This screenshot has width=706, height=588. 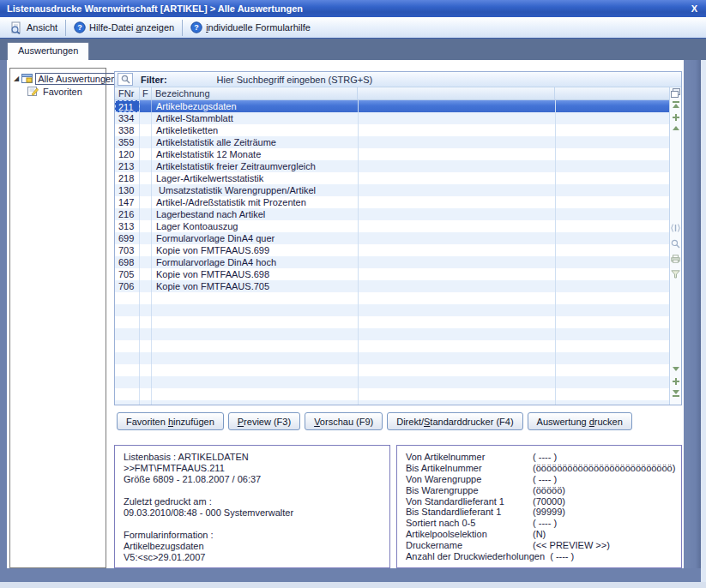 What do you see at coordinates (264, 422) in the screenshot?
I see `action-button: Preview (F3)` at bounding box center [264, 422].